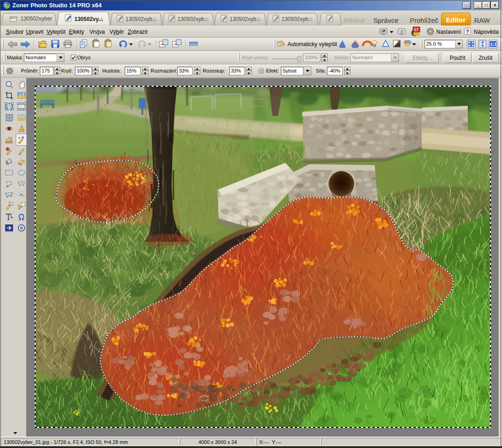 The height and width of the screenshot is (448, 502). What do you see at coordinates (354, 20) in the screenshot?
I see `svg-text: Přihlásit` at bounding box center [354, 20].